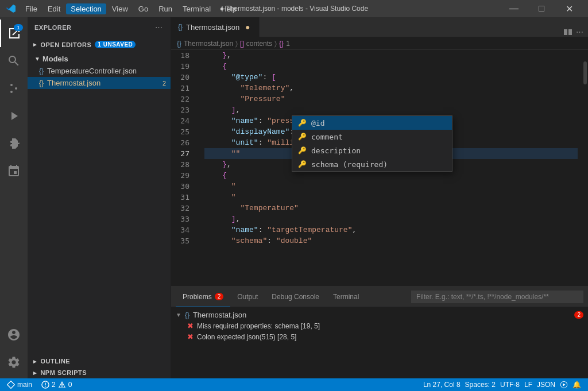 The width and height of the screenshot is (588, 391). Describe the element at coordinates (86, 9) in the screenshot. I see `menu-selection: Selection` at that location.